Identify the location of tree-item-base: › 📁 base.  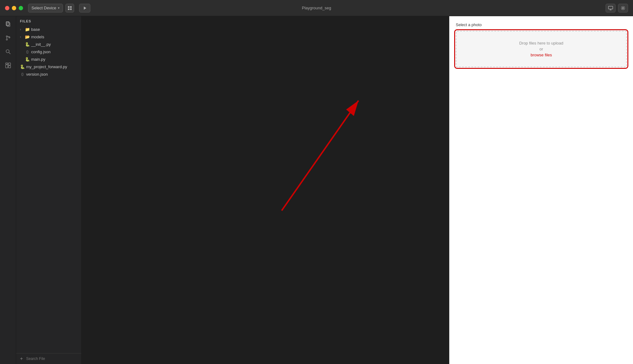
(49, 29).